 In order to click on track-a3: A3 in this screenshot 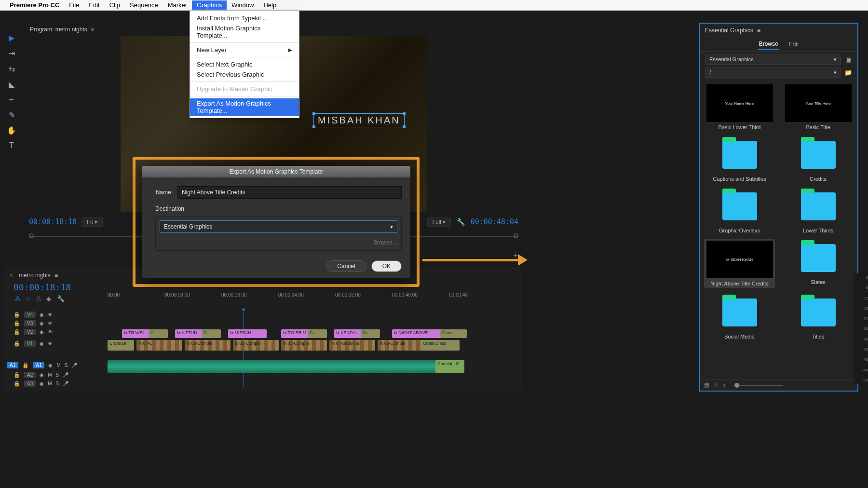, I will do `click(30, 384)`.